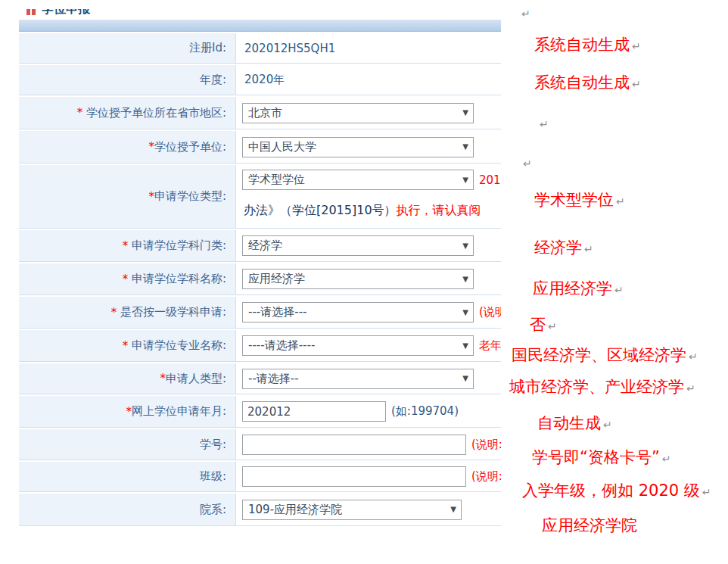 The width and height of the screenshot is (728, 564). I want to click on field-label-degree-type: *申请学位类型:, so click(127, 197).